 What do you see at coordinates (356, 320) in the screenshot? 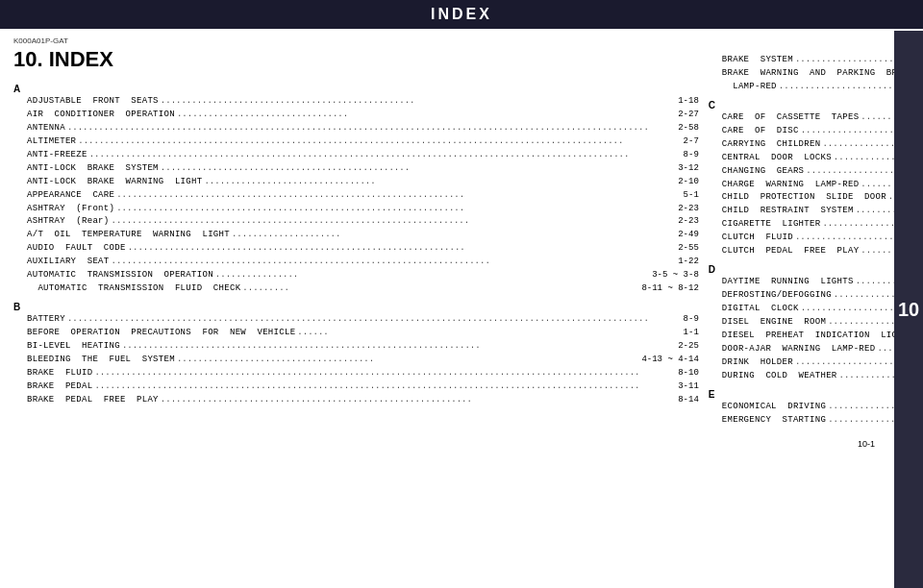
I see `list-item: BATTERY ................................…` at bounding box center [356, 320].